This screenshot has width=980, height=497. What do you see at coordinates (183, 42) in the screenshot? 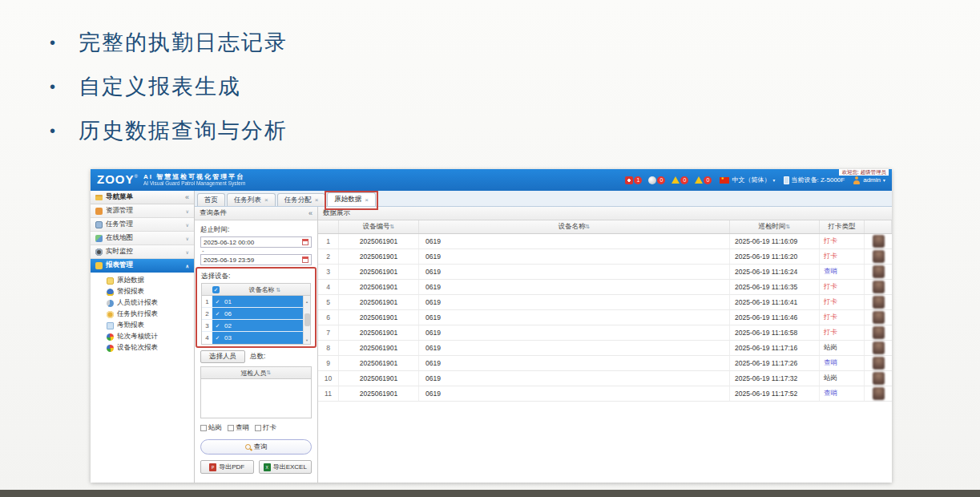
I see `bullet-text: 完整的执勤日志记录` at bounding box center [183, 42].